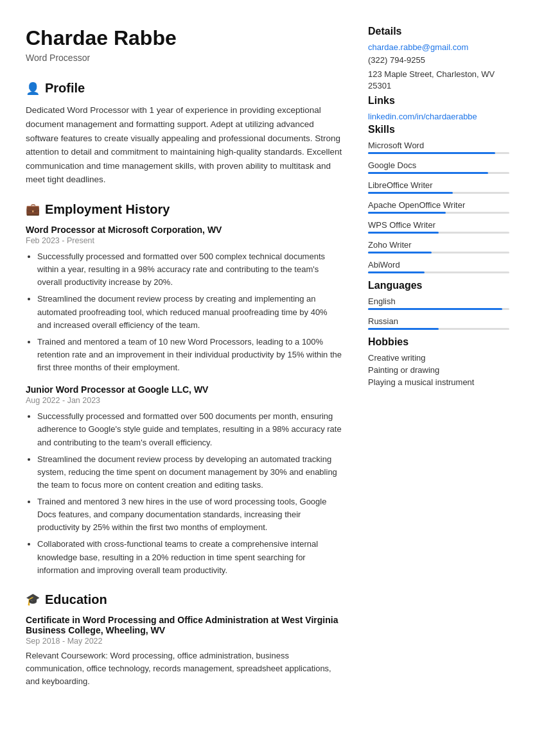 The width and height of the screenshot is (535, 756). Describe the element at coordinates (184, 390) in the screenshot. I see `job-2-title: Junior Word Processor at Google LLC, WV` at that location.